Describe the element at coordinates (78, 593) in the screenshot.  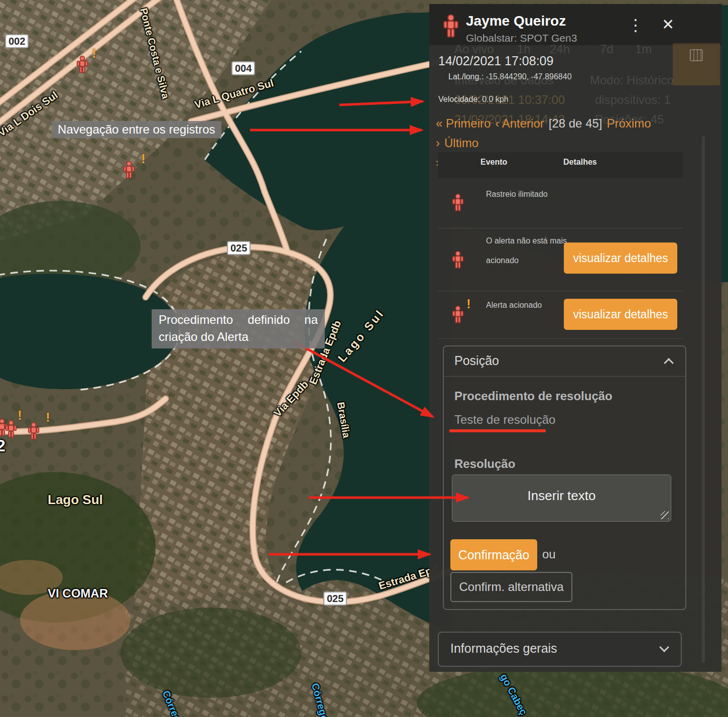
I see `place-label-vi-comar: VI COMAR` at that location.